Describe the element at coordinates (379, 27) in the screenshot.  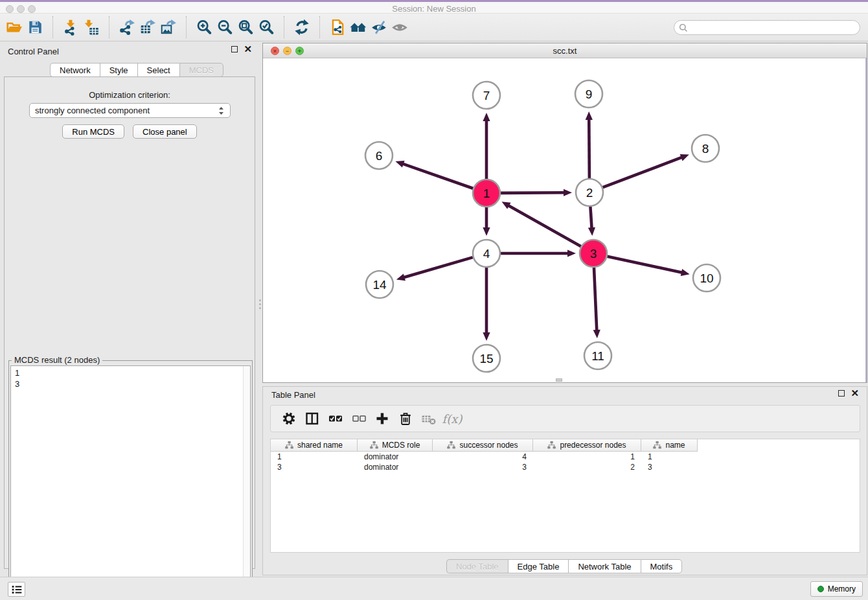
I see `hide-eye-button` at that location.